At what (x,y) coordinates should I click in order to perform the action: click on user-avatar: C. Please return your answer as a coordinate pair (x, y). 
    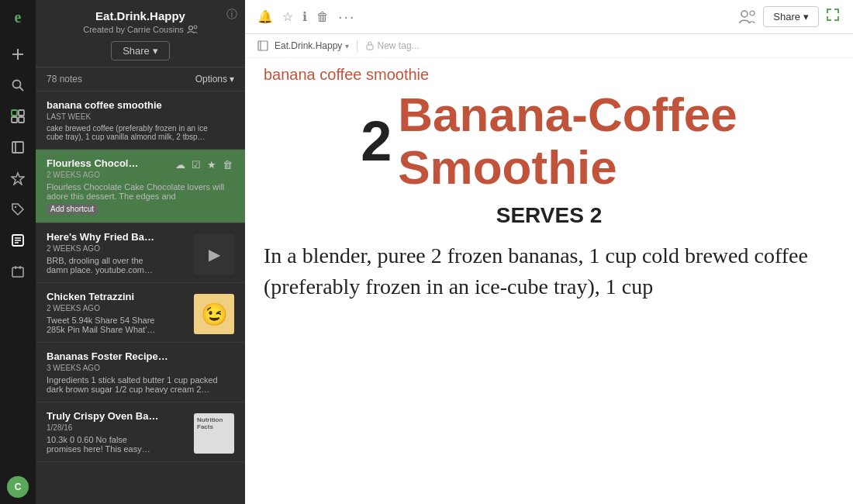
    Looking at the image, I should click on (18, 487).